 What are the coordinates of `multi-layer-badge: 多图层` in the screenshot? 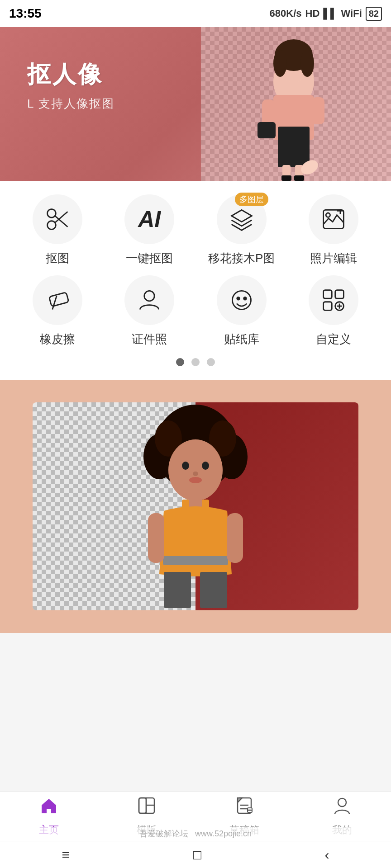 It's located at (252, 199).